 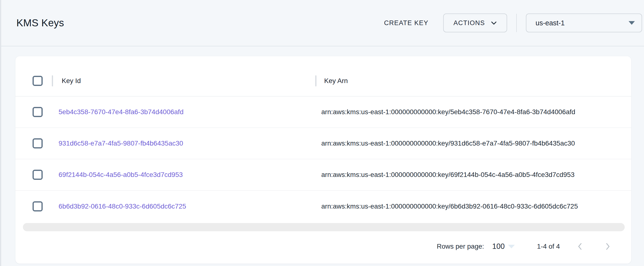 I want to click on rows-per-page-label: Rows per page:, so click(x=460, y=246).